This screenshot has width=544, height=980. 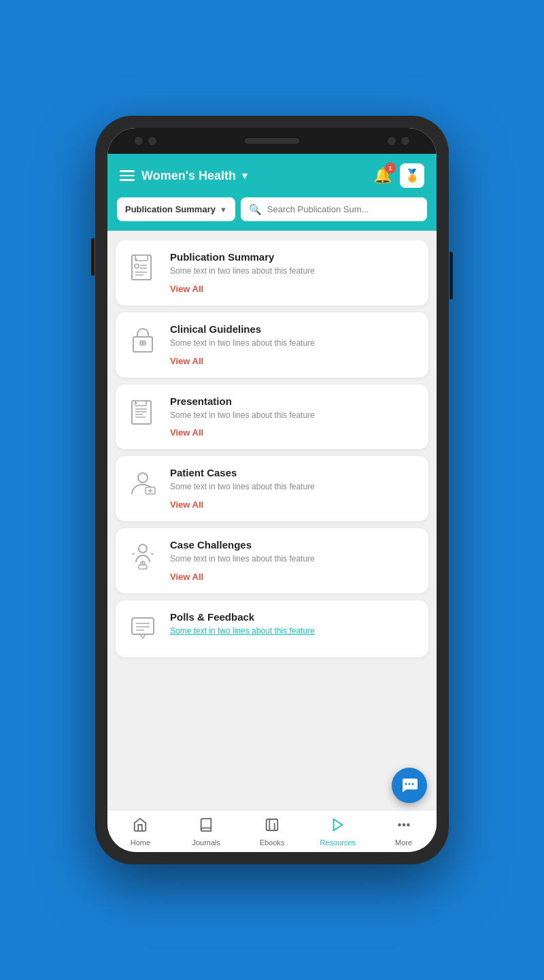 I want to click on patient-cases-desc: Some text in two lines about this featur…, so click(x=294, y=487).